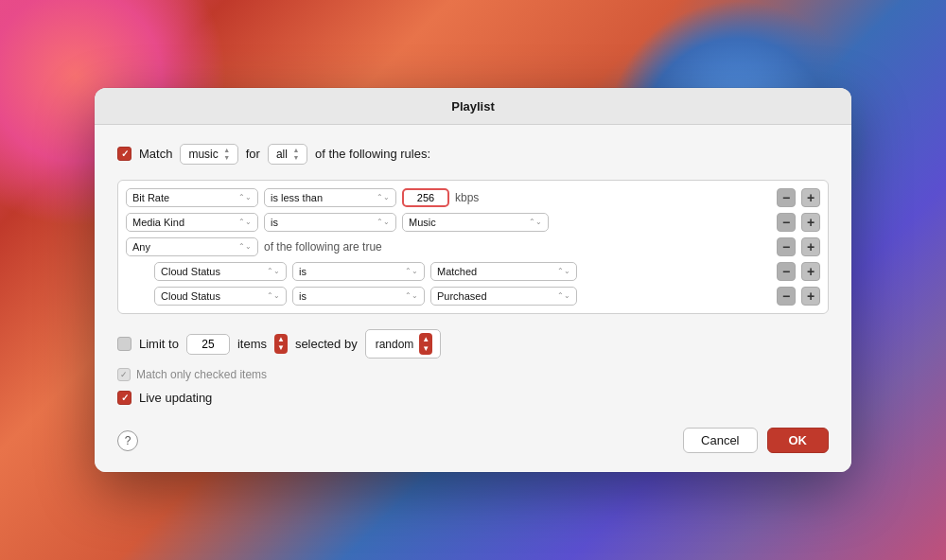 This screenshot has width=946, height=560. What do you see at coordinates (273, 295) in the screenshot?
I see `cloud-status-2-arrow: ⌃⌄` at bounding box center [273, 295].